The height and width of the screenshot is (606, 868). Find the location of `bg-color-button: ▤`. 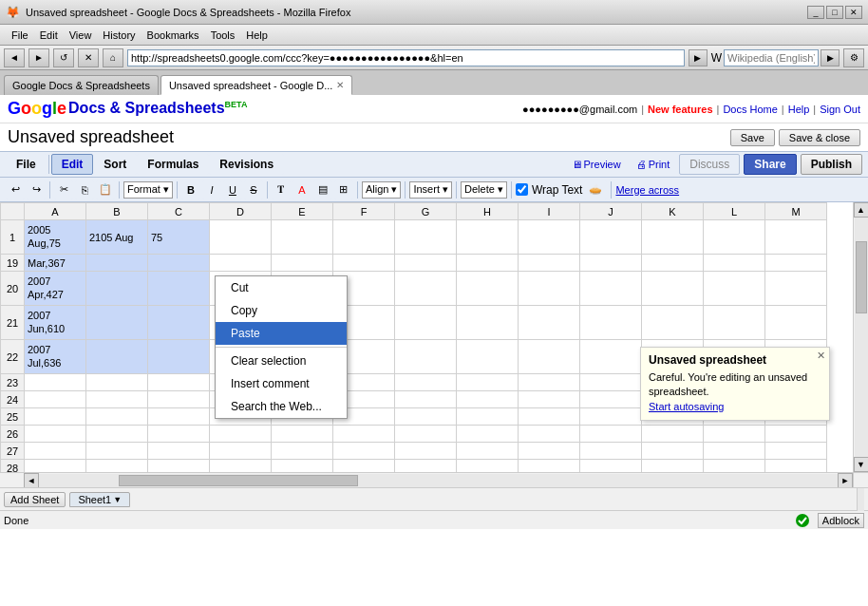

bg-color-button: ▤ is located at coordinates (323, 190).